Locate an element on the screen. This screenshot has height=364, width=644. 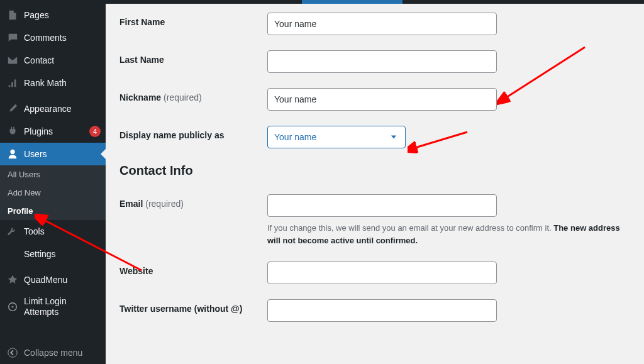
display-name-select: Your name is located at coordinates (336, 137).